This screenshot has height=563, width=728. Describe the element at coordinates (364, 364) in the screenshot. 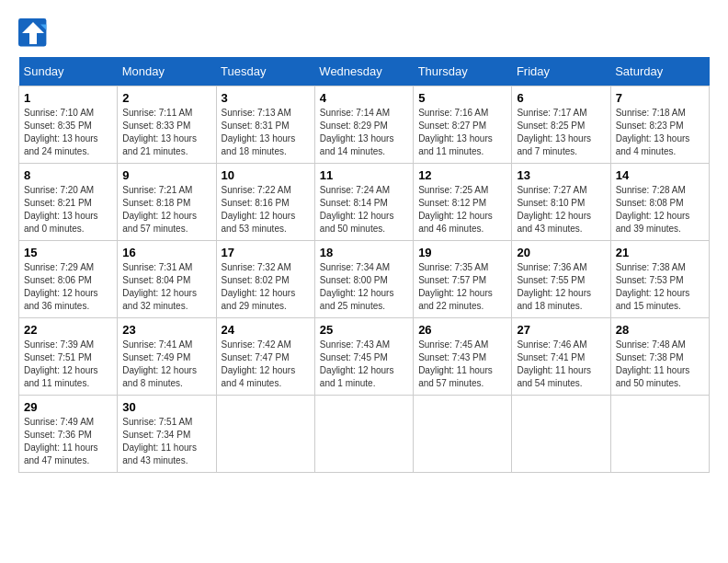

I see `day-info: Sunrise: 7:43 AMSunset: 7:45 PMDaylight:…` at that location.